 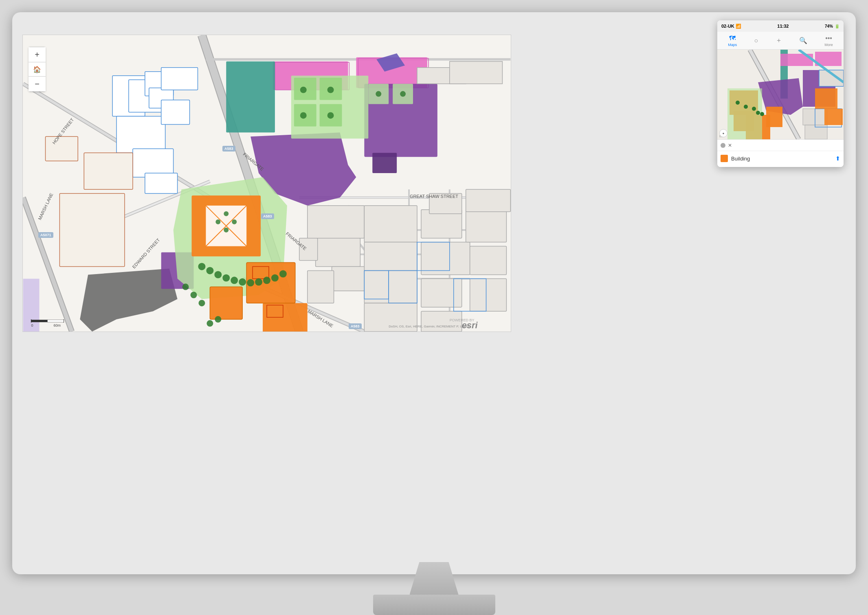 What do you see at coordinates (782, 159) in the screenshot?
I see `building-legend-label: Building` at bounding box center [782, 159].